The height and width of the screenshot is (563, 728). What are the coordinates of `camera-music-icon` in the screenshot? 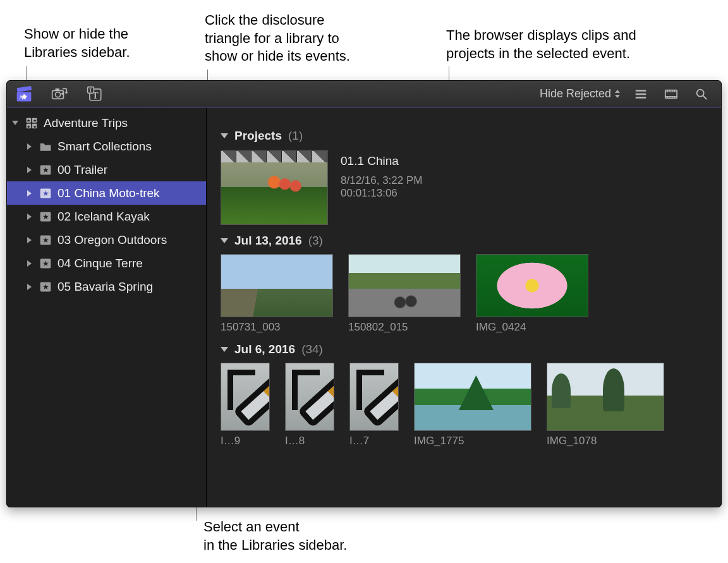 It's located at (59, 94).